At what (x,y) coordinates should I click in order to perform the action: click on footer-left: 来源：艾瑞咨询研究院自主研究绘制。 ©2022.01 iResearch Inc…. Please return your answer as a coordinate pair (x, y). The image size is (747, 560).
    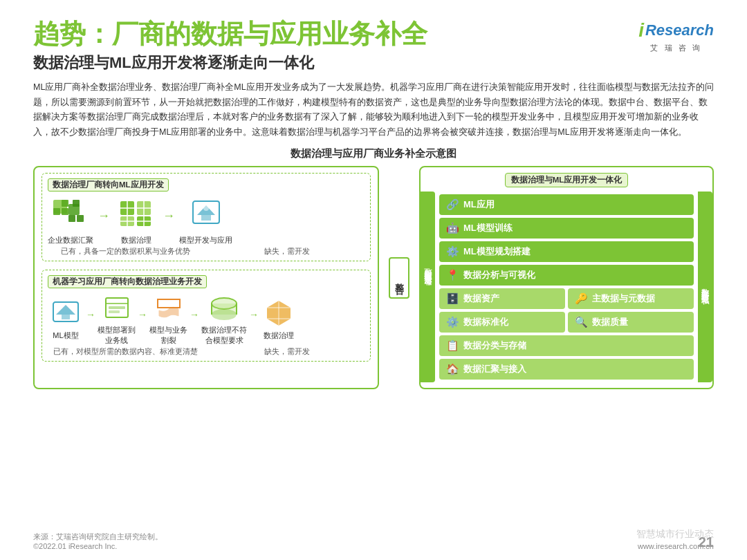
    Looking at the image, I should click on (98, 541).